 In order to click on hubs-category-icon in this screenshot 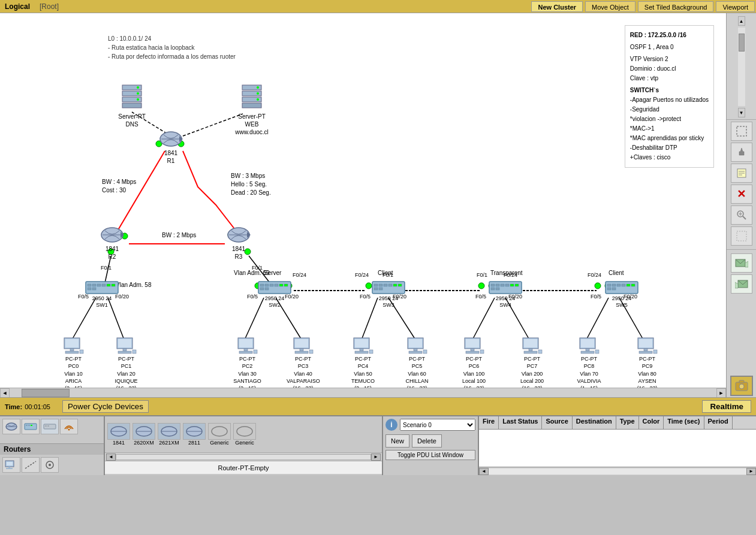, I will do `click(50, 427)`.